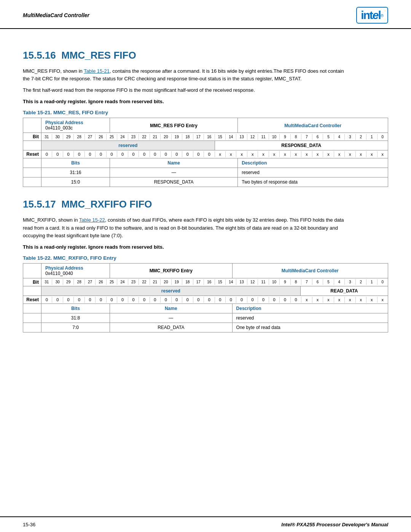 The height and width of the screenshot is (532, 411). Describe the element at coordinates (206, 299) in the screenshot. I see `reset-row-1522: Reset 0 0 0 0 0 0 0 0 0` at that location.